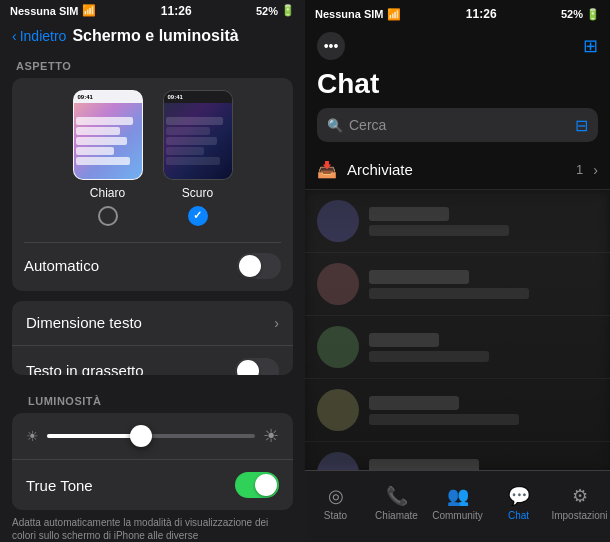 The image size is (610, 542). I want to click on search-input: Cerca, so click(459, 125).